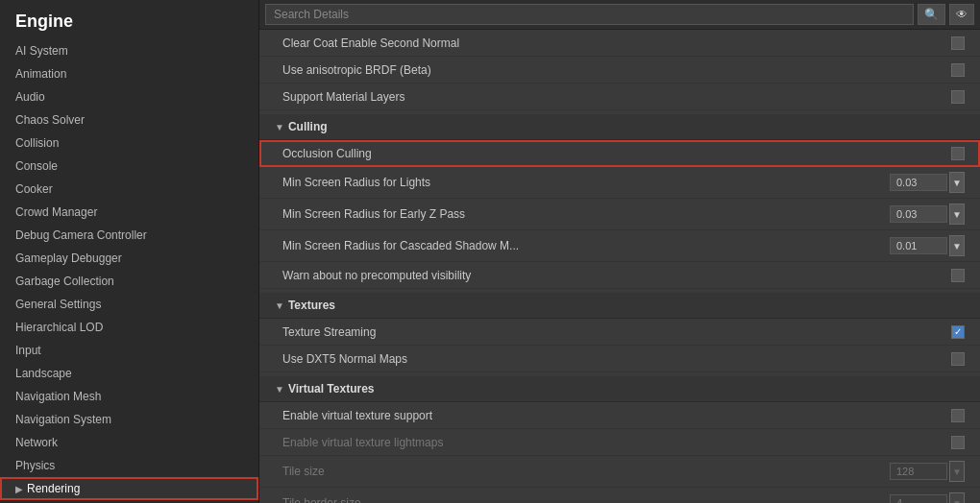 Image resolution: width=980 pixels, height=503 pixels. What do you see at coordinates (958, 97) in the screenshot?
I see `checkbox-support-material` at bounding box center [958, 97].